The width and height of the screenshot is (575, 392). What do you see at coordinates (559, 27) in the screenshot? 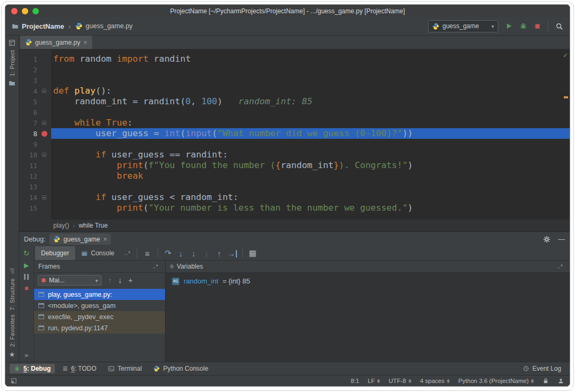
I see `search-everywhere-button` at bounding box center [559, 27].